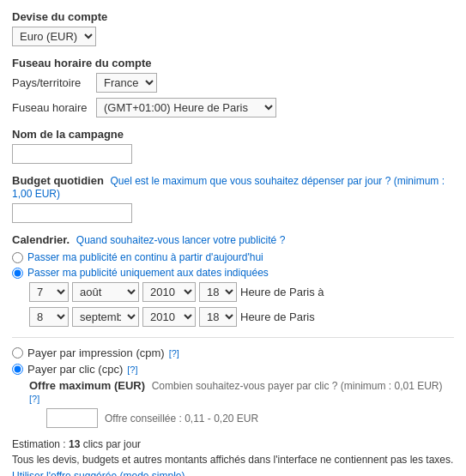  Describe the element at coordinates (49, 292) in the screenshot. I see `date1-day-select: 7` at that location.